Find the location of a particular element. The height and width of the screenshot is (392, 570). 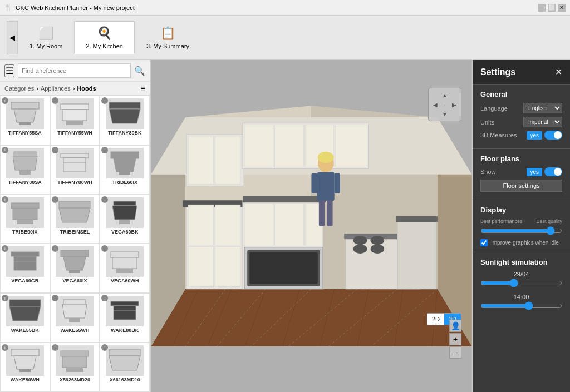

product-name: TIFFANY80SA is located at coordinates (25, 182).